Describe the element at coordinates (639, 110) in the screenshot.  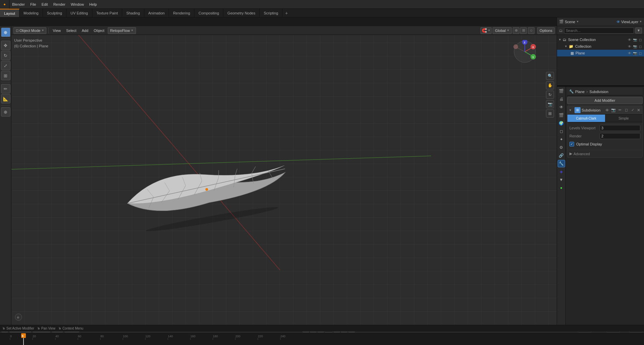
I see `mod-close-btn: ✕` at that location.